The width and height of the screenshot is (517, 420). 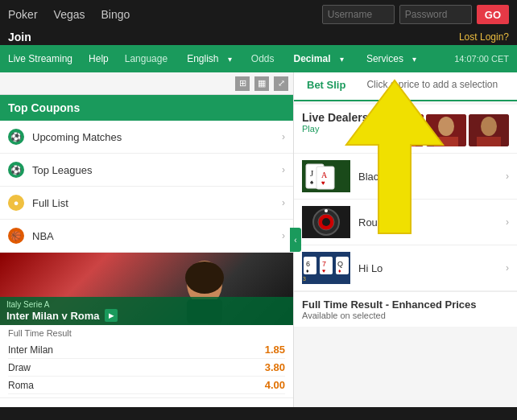 I want to click on hilo-arrow-icon: ›, so click(x=507, y=268).